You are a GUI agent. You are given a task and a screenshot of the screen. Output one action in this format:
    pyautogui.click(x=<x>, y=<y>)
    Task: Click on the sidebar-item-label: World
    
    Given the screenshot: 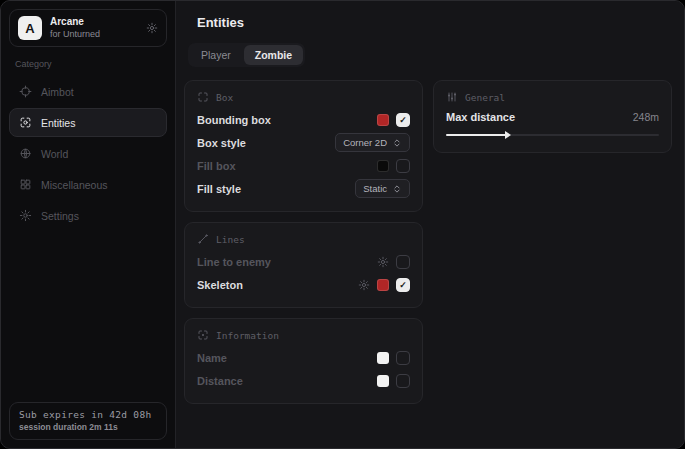 What is the action you would take?
    pyautogui.click(x=54, y=154)
    